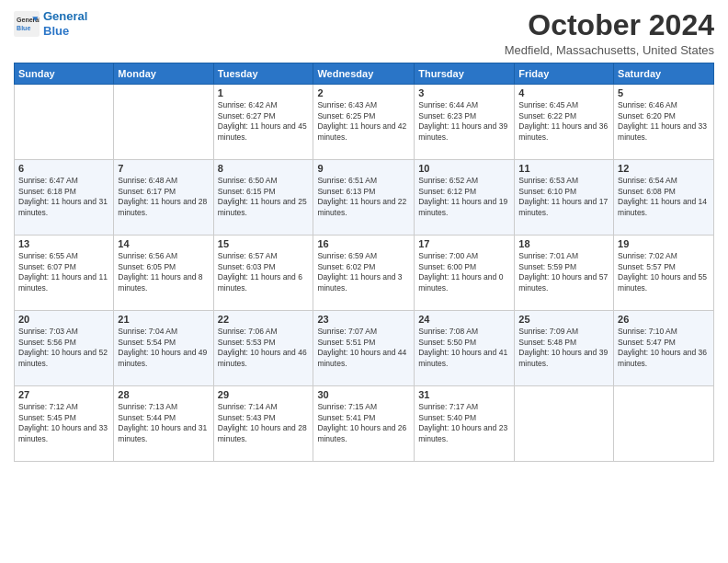  I want to click on day-number: 20, so click(64, 319).